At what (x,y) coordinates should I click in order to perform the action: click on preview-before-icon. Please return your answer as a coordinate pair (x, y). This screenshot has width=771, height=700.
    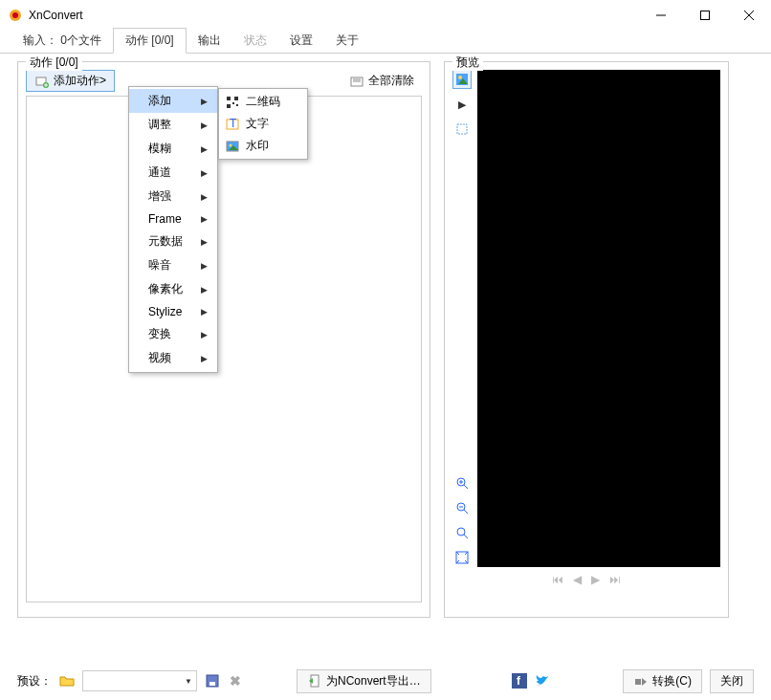
    Looking at the image, I should click on (462, 79).